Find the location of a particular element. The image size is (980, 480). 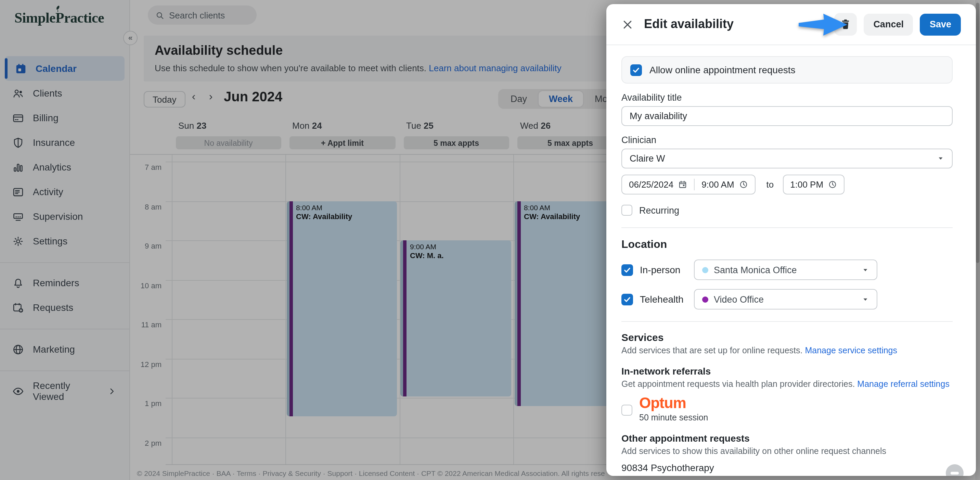

drawer-actions: Cancel Save is located at coordinates (898, 24).